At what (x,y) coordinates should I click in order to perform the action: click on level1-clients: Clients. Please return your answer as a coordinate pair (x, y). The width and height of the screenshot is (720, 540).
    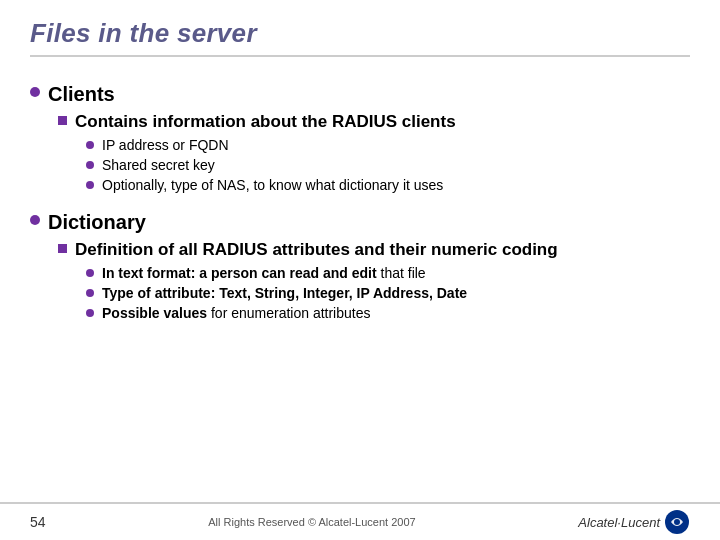
    Looking at the image, I should click on (360, 94).